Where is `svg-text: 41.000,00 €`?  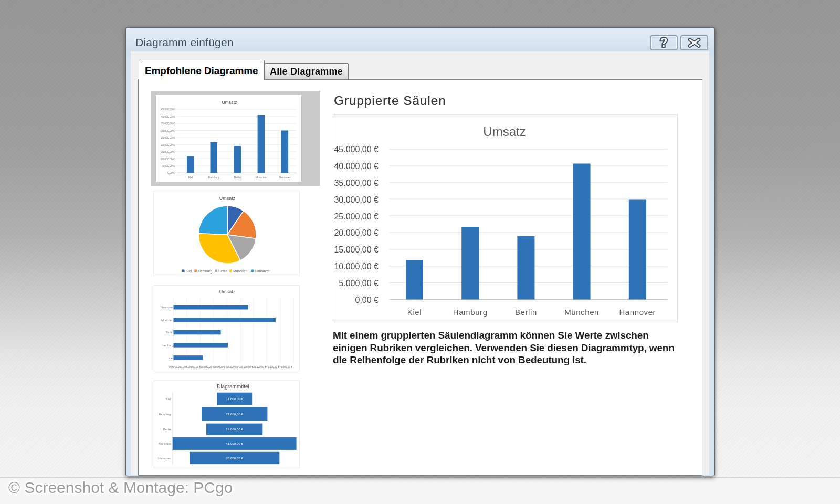 svg-text: 41.000,00 € is located at coordinates (234, 443).